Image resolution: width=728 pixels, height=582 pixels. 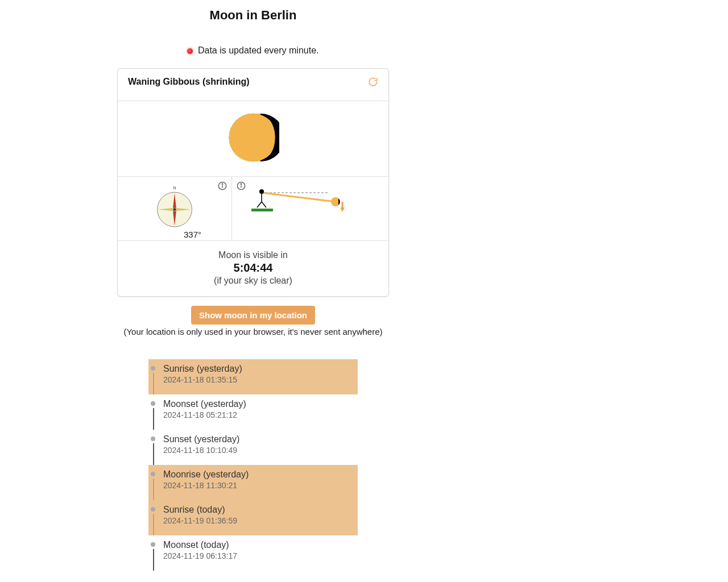 What do you see at coordinates (260, 521) in the screenshot?
I see `timeline-event-time: 2024-11-19 01:36:59` at bounding box center [260, 521].